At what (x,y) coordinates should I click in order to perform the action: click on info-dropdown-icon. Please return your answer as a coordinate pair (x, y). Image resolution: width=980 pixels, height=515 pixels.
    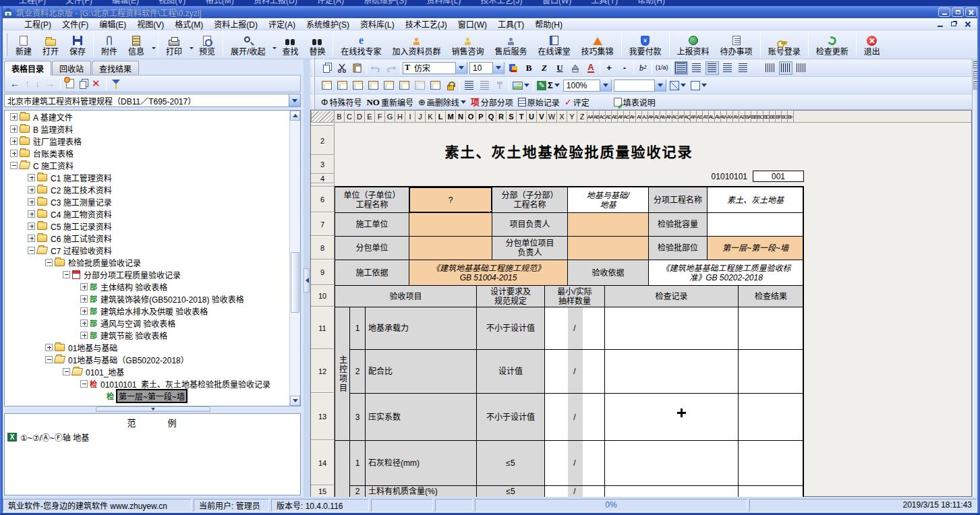
    Looking at the image, I should click on (154, 49).